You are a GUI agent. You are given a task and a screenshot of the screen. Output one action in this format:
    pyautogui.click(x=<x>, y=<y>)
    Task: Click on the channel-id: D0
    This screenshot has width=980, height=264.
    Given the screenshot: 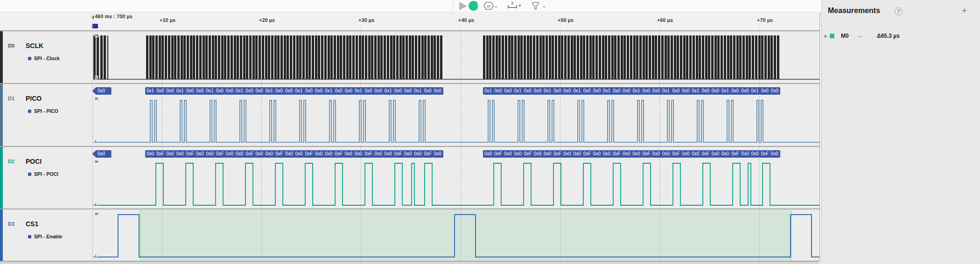 What is the action you would take?
    pyautogui.click(x=11, y=46)
    